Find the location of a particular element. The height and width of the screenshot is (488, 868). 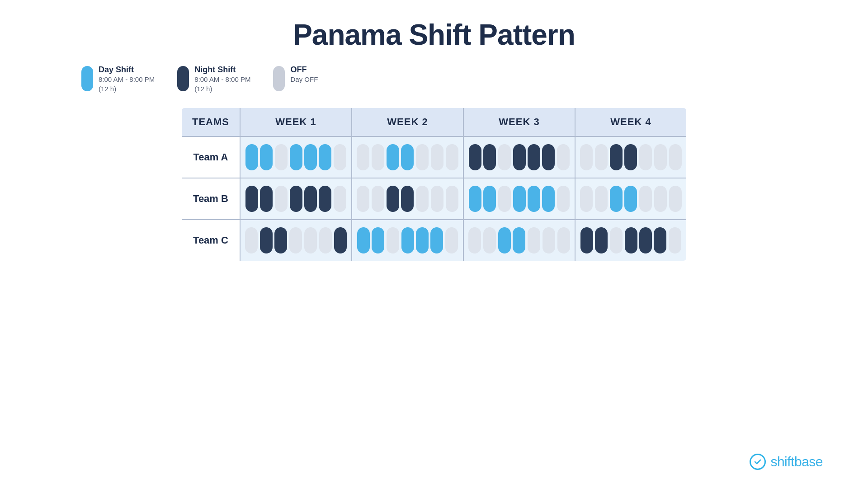

off-subtitle: Day OFF is located at coordinates (304, 80).